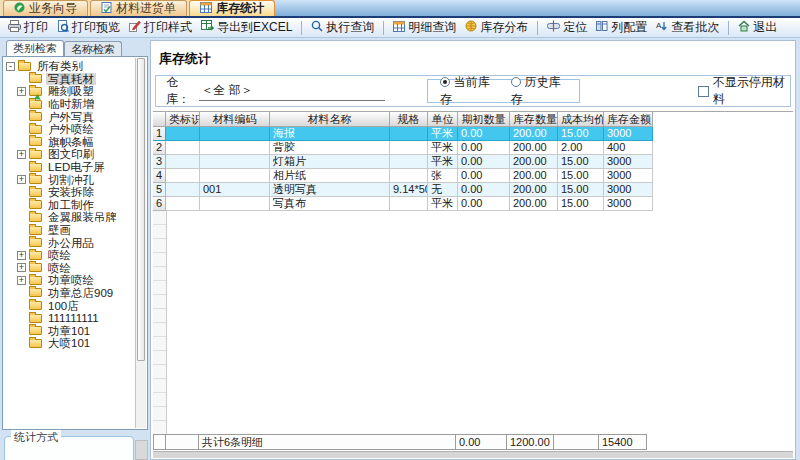  What do you see at coordinates (496, 28) in the screenshot?
I see `inventory-distribution-button: 库存分布` at bounding box center [496, 28].